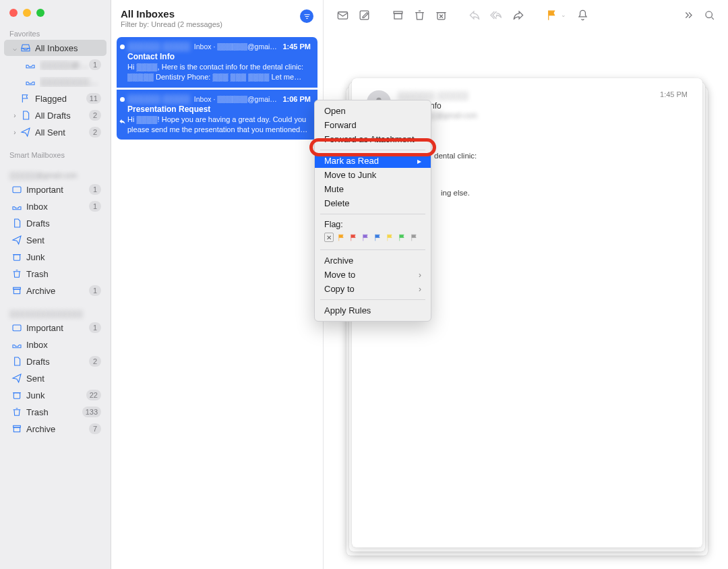 This screenshot has height=569, width=728. Describe the element at coordinates (55, 223) in the screenshot. I see `sidebar-item-drafts: Drafts` at that location.